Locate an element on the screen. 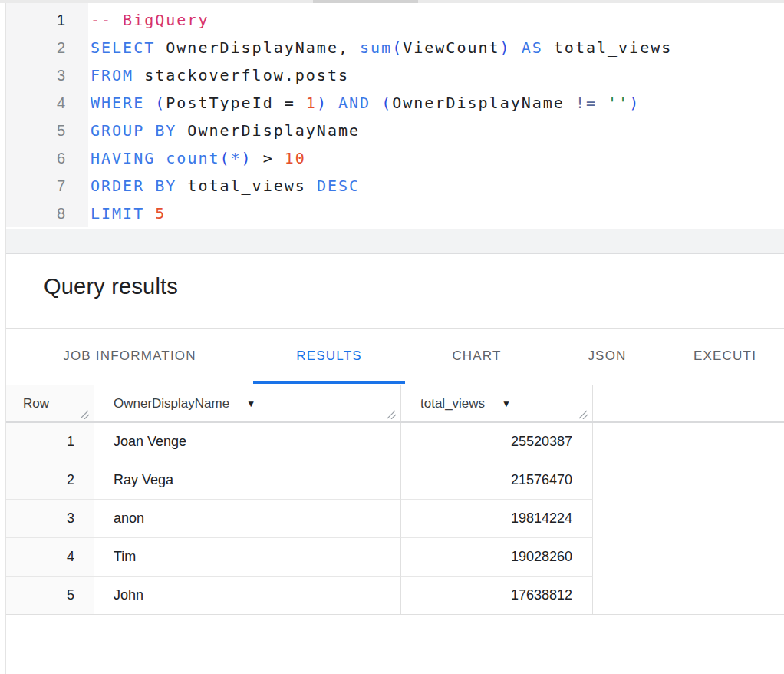 This screenshot has width=784, height=674. tab-executi: EXECUTI is located at coordinates (725, 356).